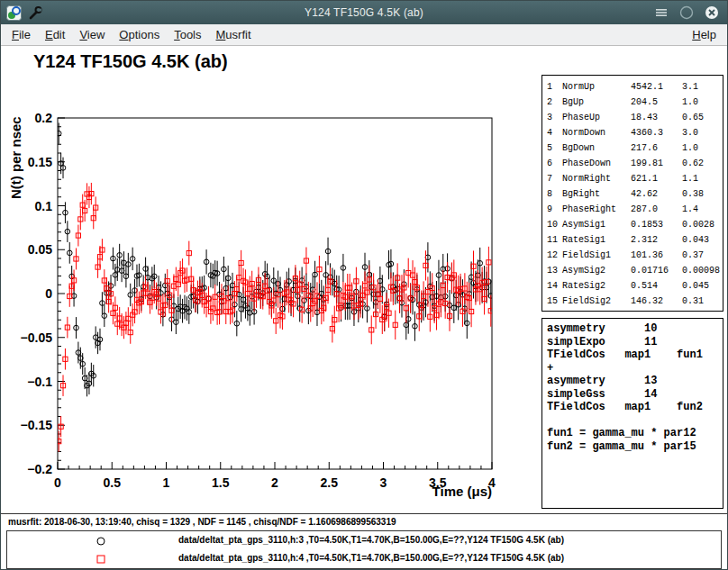  What do you see at coordinates (634, 434) in the screenshot?
I see `theory-line: fun1 = gamma_mu * par12` at bounding box center [634, 434].